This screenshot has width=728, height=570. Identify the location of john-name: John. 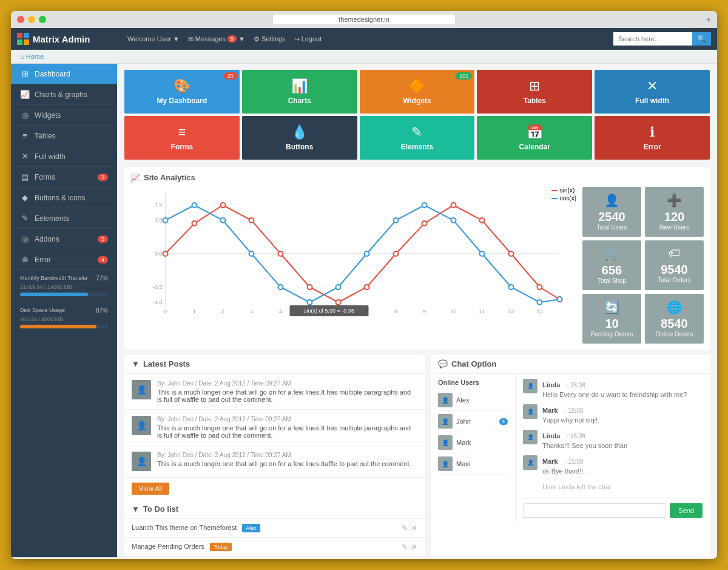
(463, 421).